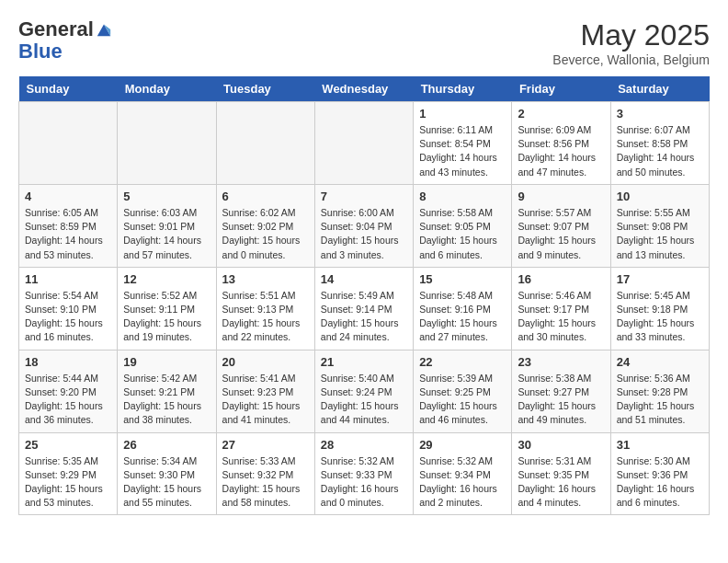 Image resolution: width=728 pixels, height=563 pixels. Describe the element at coordinates (167, 391) in the screenshot. I see `calendar-cell: 19Sunrise: 5:42 AM Sunset: 9:21 PM Dayli…` at that location.